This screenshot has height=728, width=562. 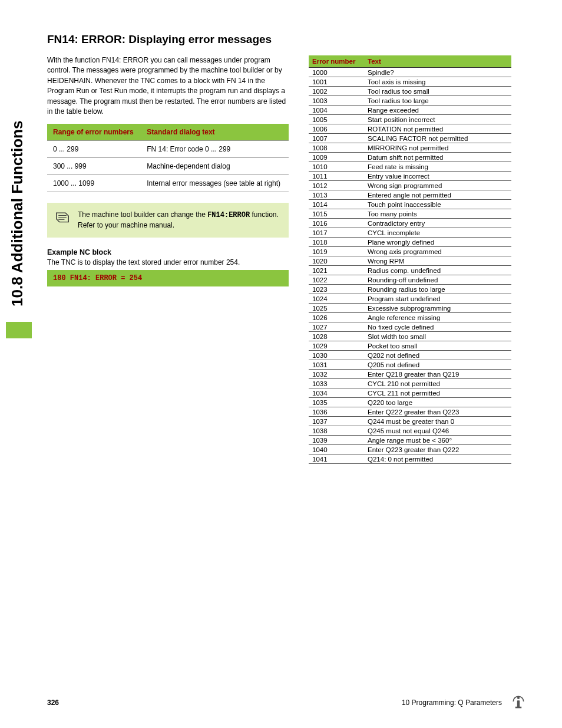 I want to click on error-row: 1019Wrong axis programmed, so click(x=410, y=252).